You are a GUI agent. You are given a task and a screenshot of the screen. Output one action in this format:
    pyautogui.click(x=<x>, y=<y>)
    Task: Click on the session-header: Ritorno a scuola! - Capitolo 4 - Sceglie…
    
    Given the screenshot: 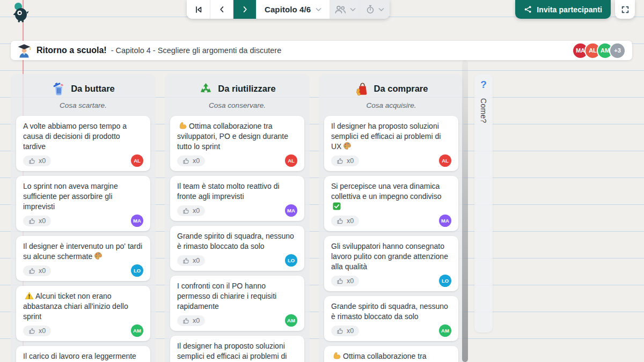 What is the action you would take?
    pyautogui.click(x=321, y=50)
    